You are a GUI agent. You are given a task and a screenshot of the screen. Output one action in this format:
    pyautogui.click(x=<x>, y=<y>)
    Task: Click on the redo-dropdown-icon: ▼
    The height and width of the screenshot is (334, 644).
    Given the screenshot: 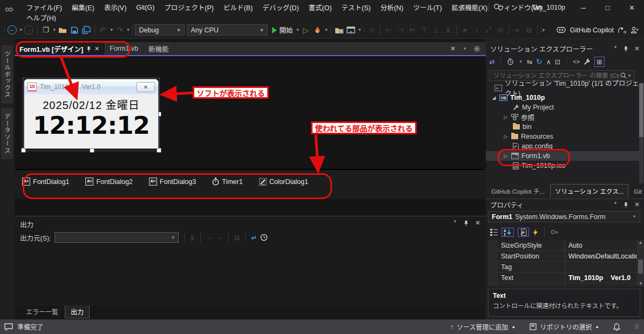 What is the action you would take?
    pyautogui.click(x=128, y=30)
    